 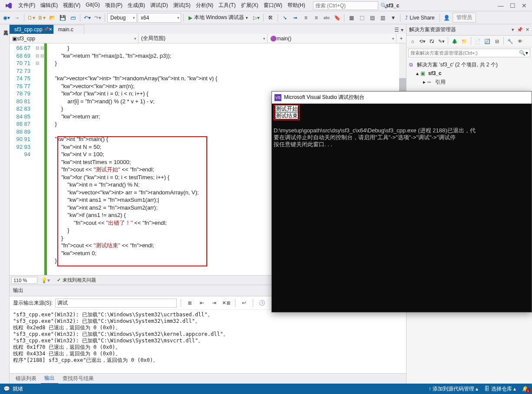 I want to click on zoom-combo: 110 %, so click(x=24, y=280).